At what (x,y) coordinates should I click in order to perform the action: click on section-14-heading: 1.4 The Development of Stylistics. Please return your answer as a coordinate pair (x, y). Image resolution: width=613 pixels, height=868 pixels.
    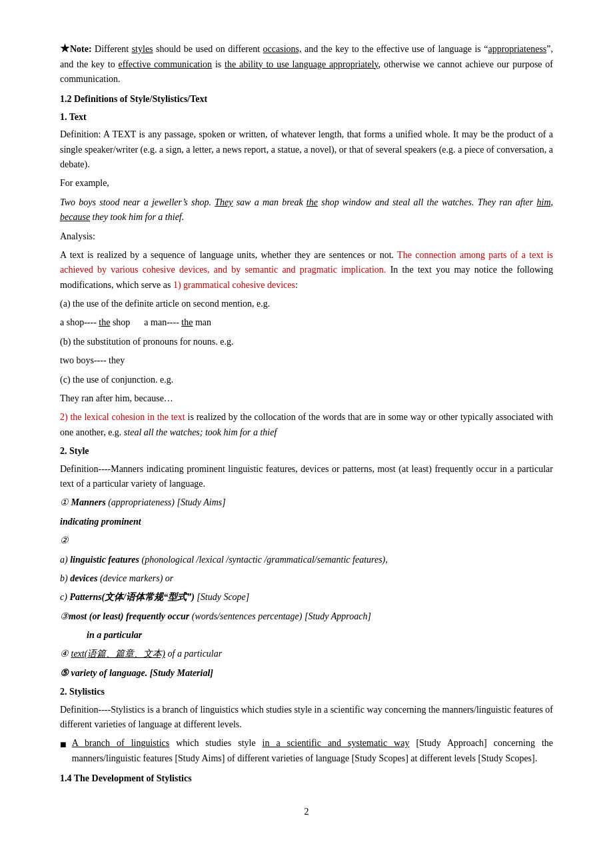
    Looking at the image, I should click on (306, 779).